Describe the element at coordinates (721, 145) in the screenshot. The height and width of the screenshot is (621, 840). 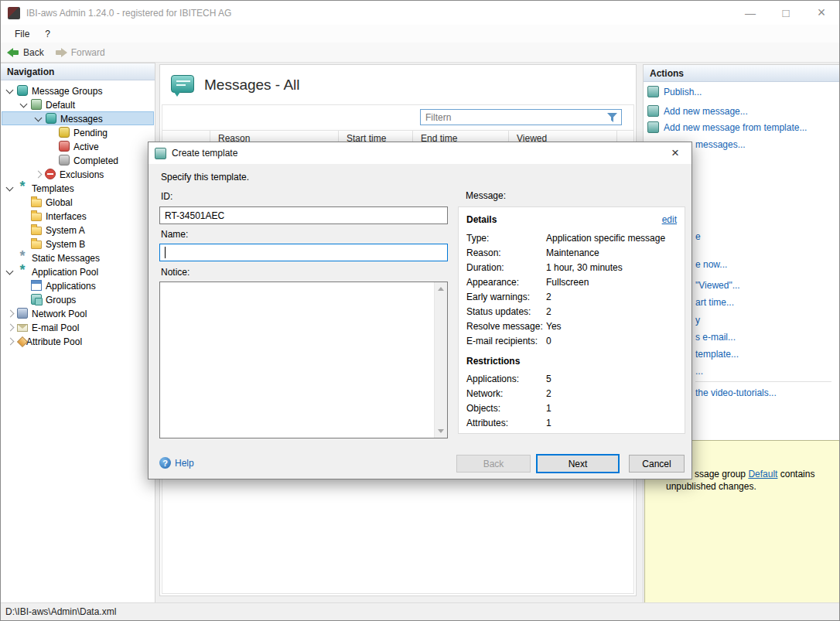
I see `action-fragment: messages...` at that location.